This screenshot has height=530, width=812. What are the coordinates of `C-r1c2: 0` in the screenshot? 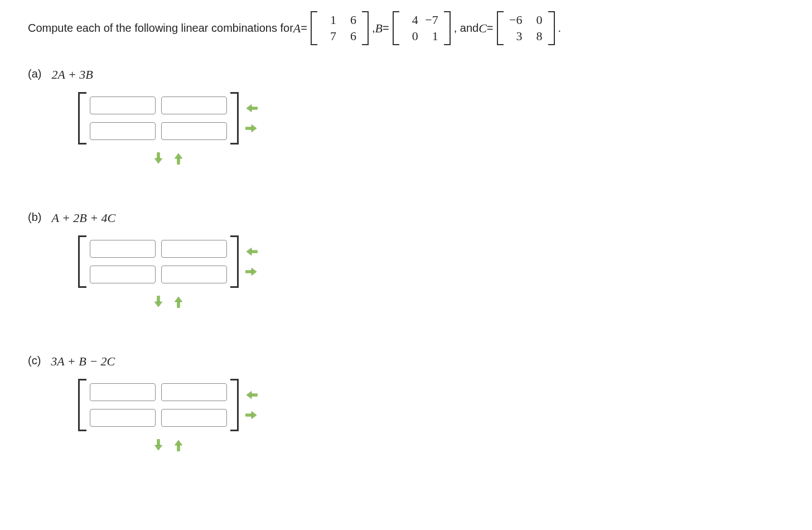 It's located at (536, 20).